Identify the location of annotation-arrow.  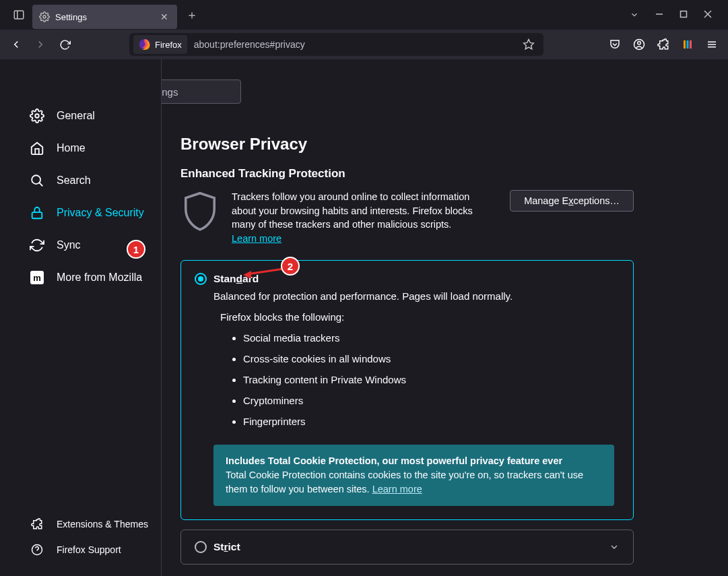
(264, 272).